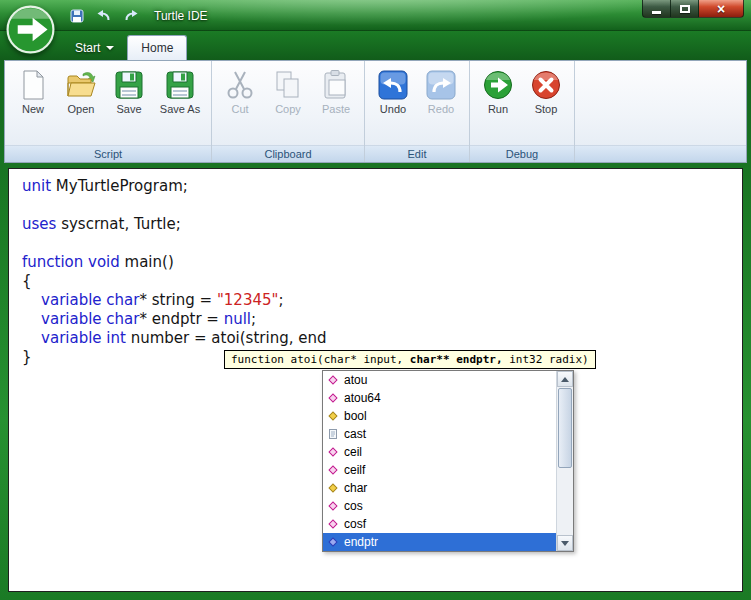 This screenshot has height=600, width=751. Describe the element at coordinates (81, 85) in the screenshot. I see `open-folder-icon` at that location.